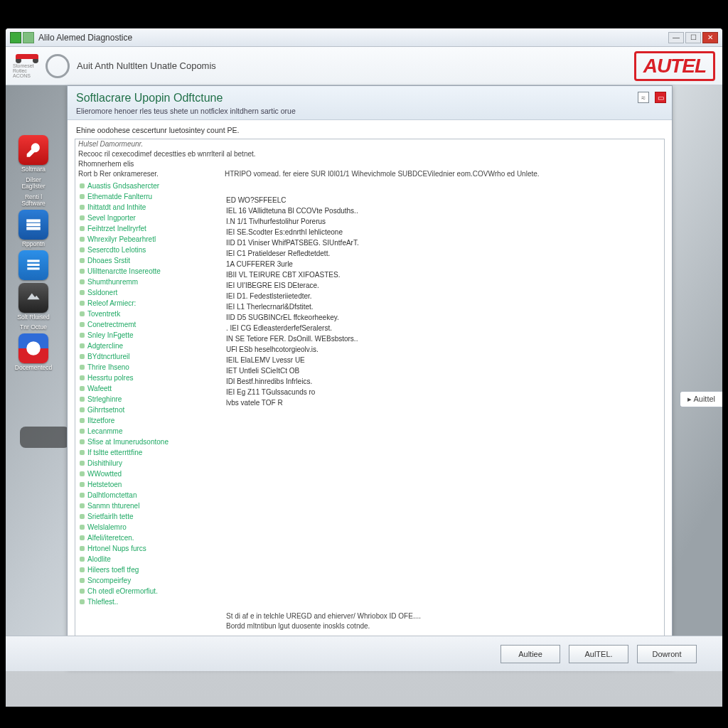 The width and height of the screenshot is (728, 728). Describe the element at coordinates (370, 601) in the screenshot. I see `tree-item: Thleflest..` at that location.